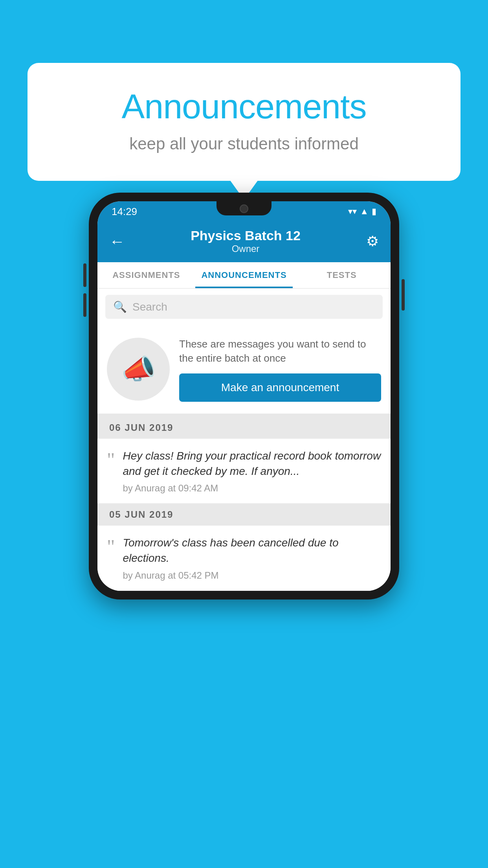  Describe the element at coordinates (244, 275) in the screenshot. I see `tabs-bar: ASSIGNMENTS ANNOUNCEMENTS TESTS` at that location.